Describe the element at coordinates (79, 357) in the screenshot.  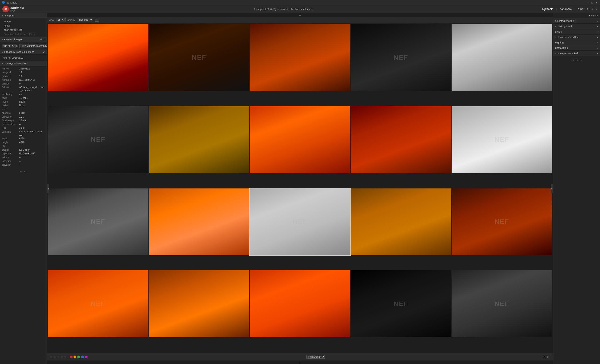
I see `color-labels` at that location.